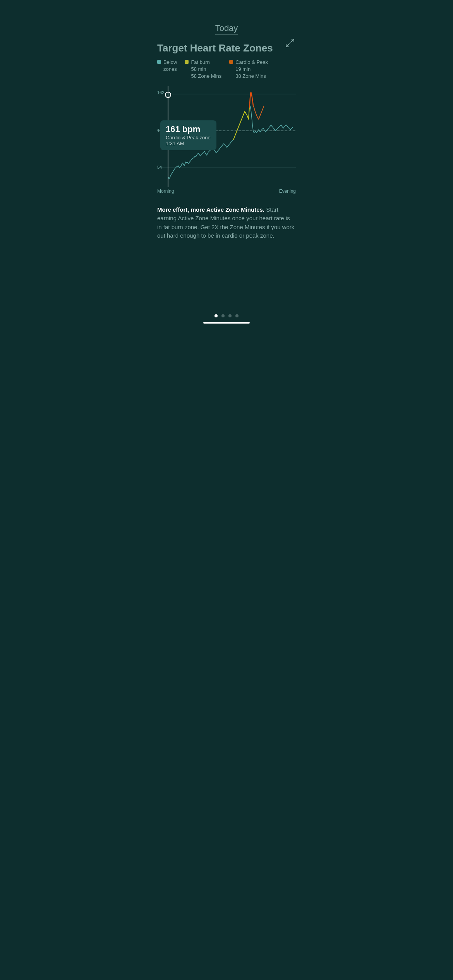  Describe the element at coordinates (252, 70) in the screenshot. I see `legend-label-cardio: Cardio & Peak19 min38 Zone Mins` at that location.